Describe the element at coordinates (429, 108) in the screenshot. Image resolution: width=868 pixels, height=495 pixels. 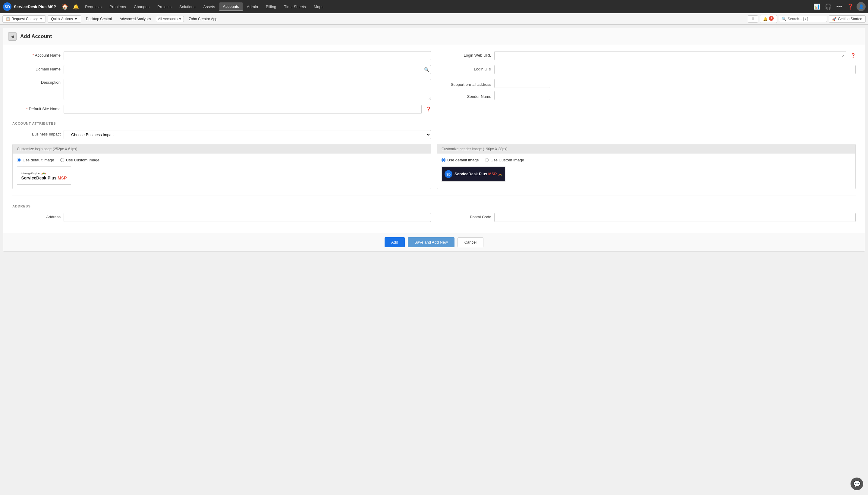
I see `site-help-icon: ❓` at that location.